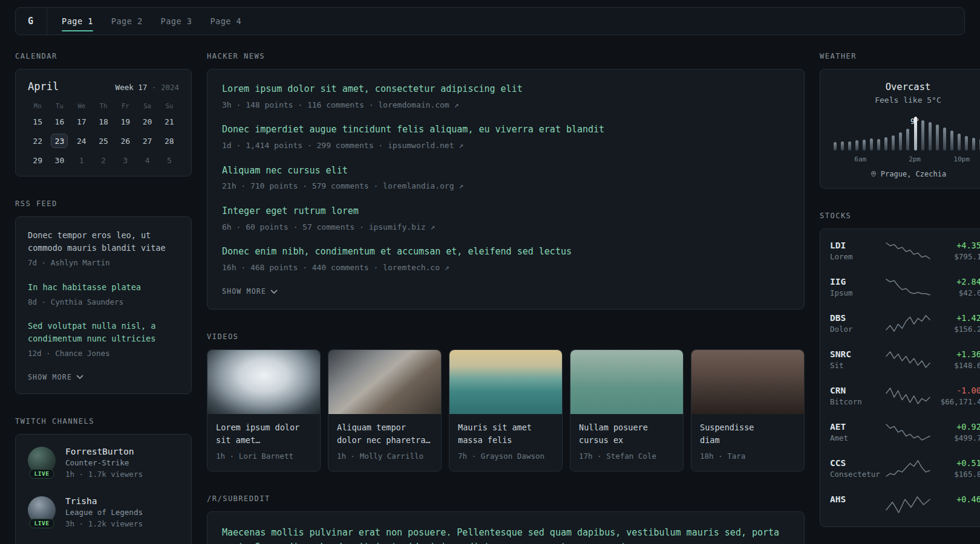  What do you see at coordinates (103, 204) in the screenshot?
I see `rss-widget-title: RSS FEED` at bounding box center [103, 204].